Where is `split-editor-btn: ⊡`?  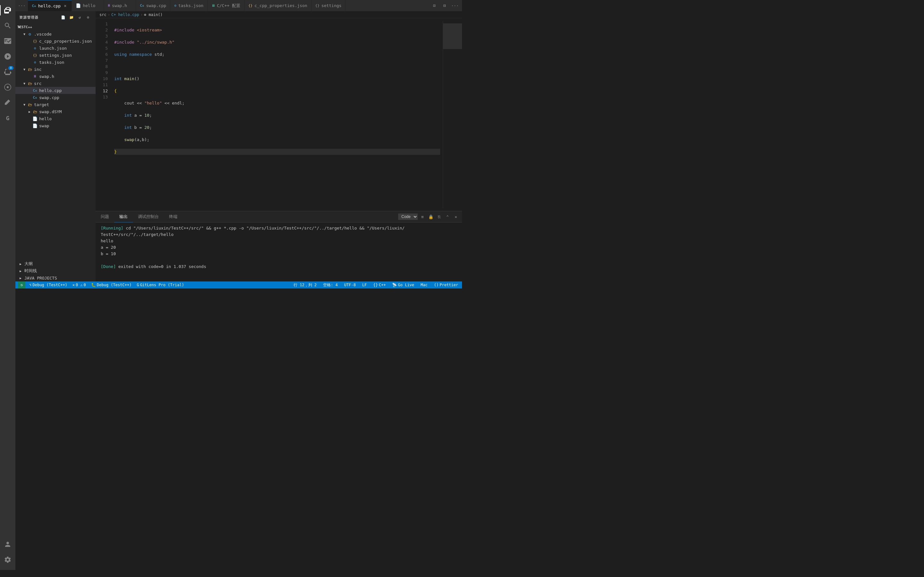 split-editor-btn: ⊡ is located at coordinates (435, 6).